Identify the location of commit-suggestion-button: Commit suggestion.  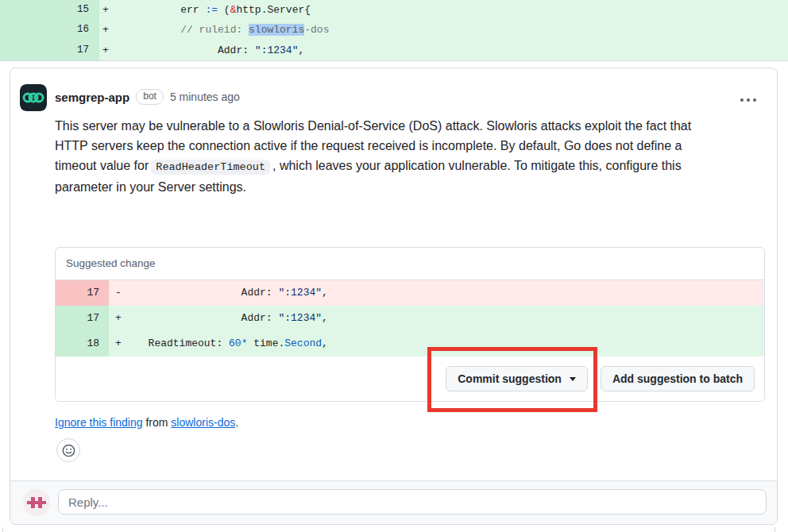
(516, 379).